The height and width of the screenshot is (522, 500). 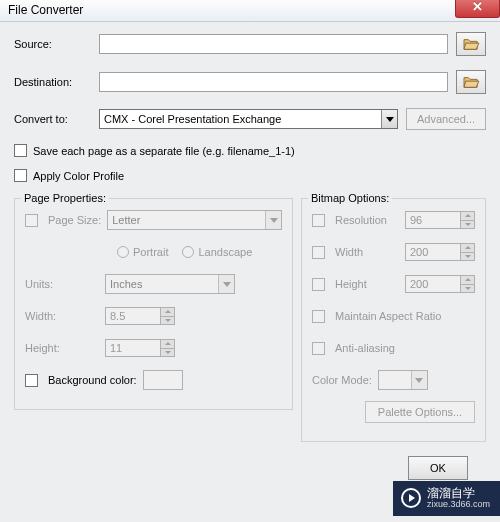 I want to click on width-value: 8.5, so click(x=118, y=316).